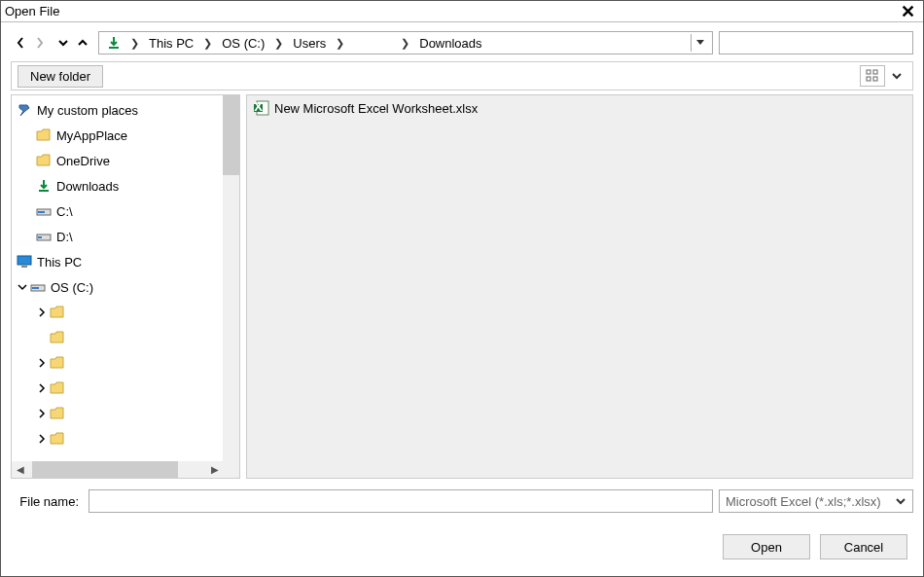 Image resolution: width=924 pixels, height=577 pixels. Describe the element at coordinates (462, 547) in the screenshot. I see `action-row: Open Cancel` at that location.